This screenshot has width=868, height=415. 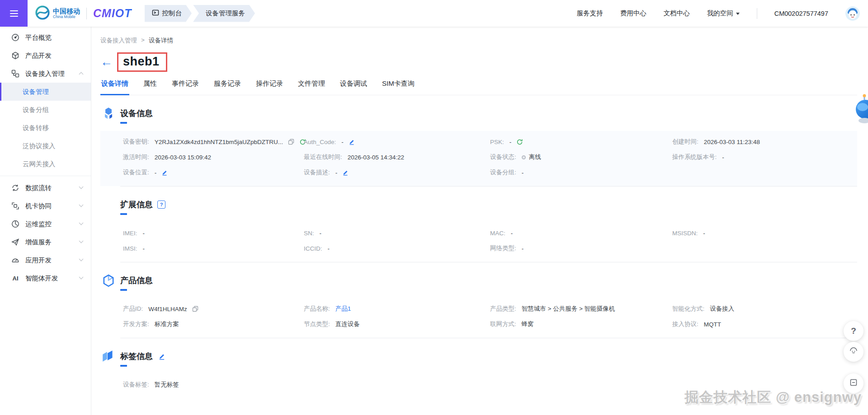 What do you see at coordinates (397, 324) in the screenshot?
I see `field-node-type: 节点类型: 直连设备` at bounding box center [397, 324].